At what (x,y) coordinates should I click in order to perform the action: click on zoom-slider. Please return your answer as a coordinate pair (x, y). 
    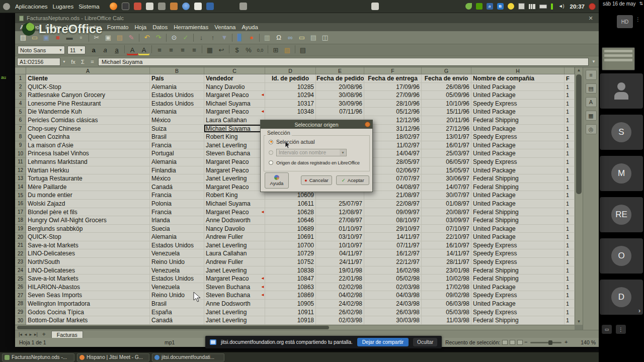
    Looking at the image, I should click on (546, 343).